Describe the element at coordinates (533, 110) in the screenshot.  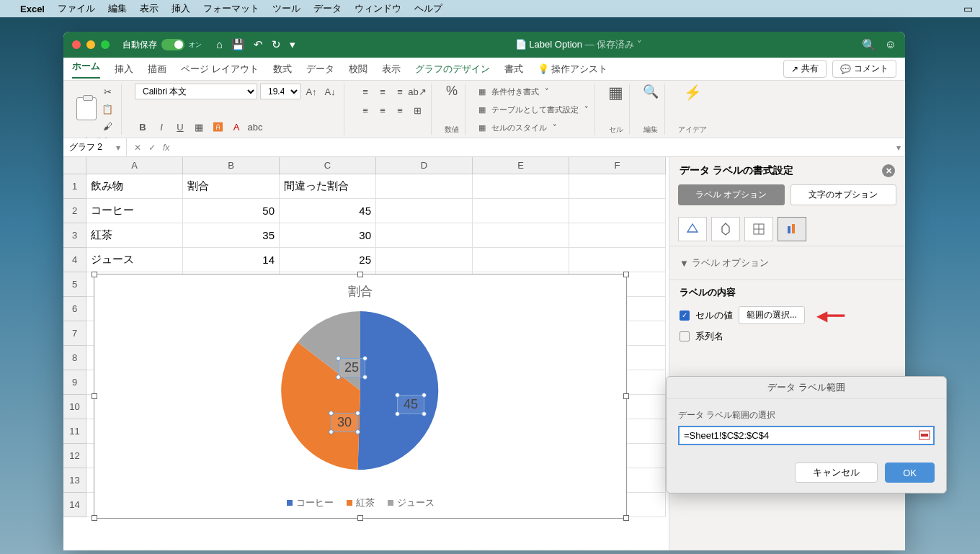
I see `table-format-button: ▦ テーブルとして書式設定 ˅` at that location.